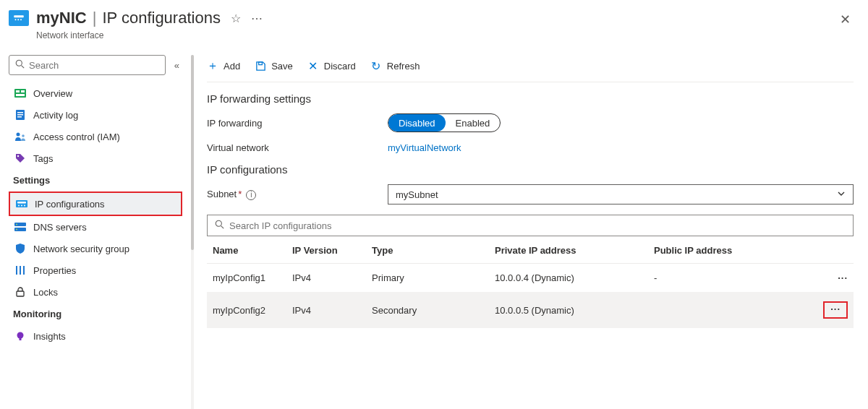 The image size is (868, 409). Describe the element at coordinates (149, 24) in the screenshot. I see `title-block: myNIC | IP configurations ☆ ⋯ Network in…` at that location.